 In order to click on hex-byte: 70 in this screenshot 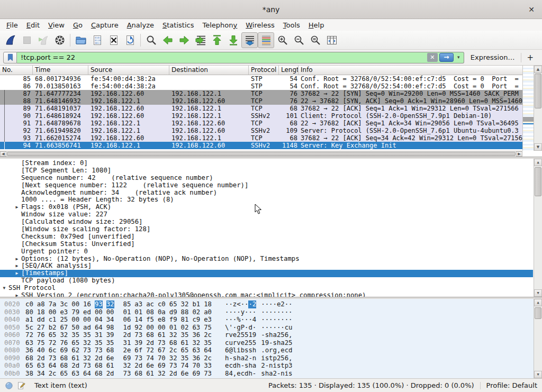, I will do `click(196, 366)`.